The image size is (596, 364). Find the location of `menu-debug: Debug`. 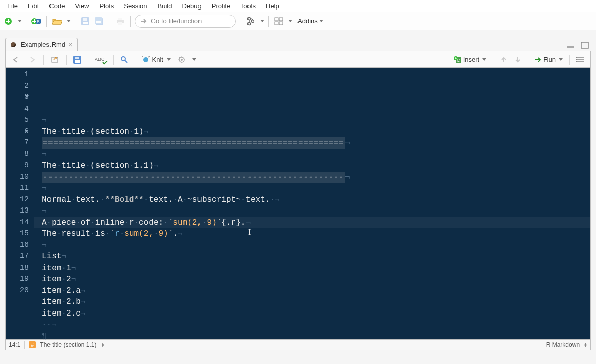

menu-debug: Debug is located at coordinates (191, 6).